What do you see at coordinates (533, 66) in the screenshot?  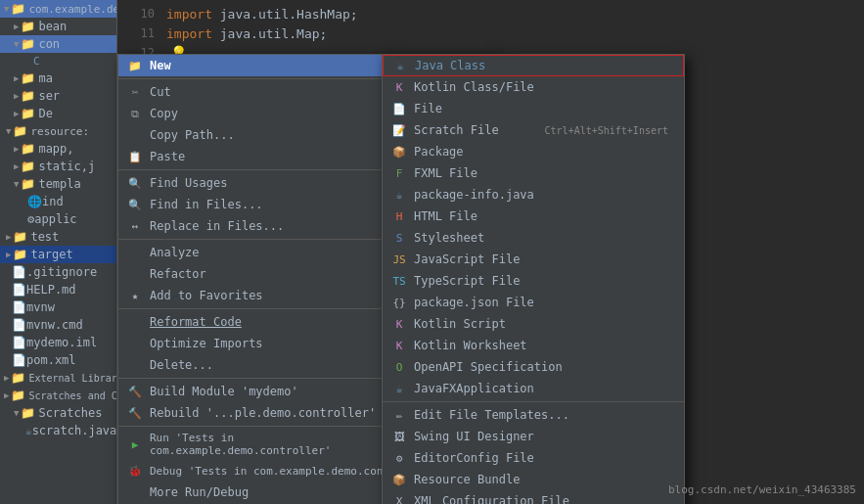 I see `submenu-item-java-class: ☕ Java Class` at bounding box center [533, 66].